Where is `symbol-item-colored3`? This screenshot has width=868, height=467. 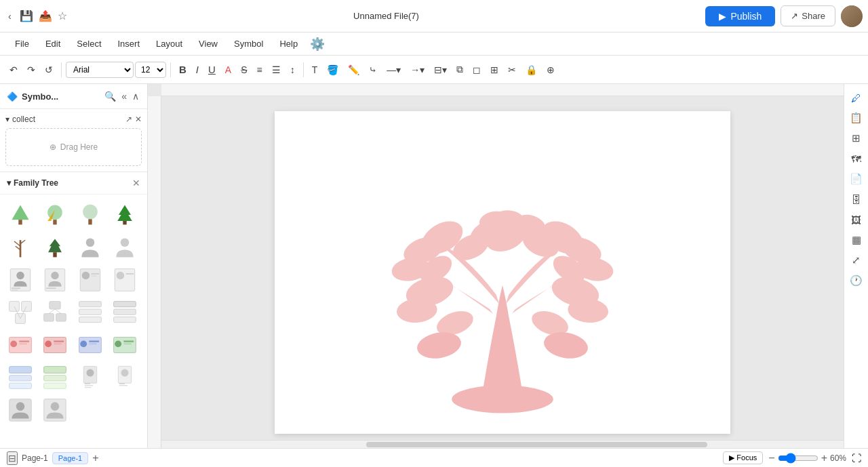 symbol-item-colored3 is located at coordinates (90, 345).